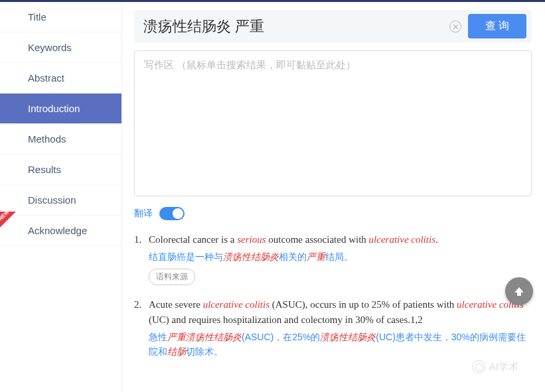 This screenshot has width=545, height=392. What do you see at coordinates (291, 27) in the screenshot?
I see `search-input` at bounding box center [291, 27].